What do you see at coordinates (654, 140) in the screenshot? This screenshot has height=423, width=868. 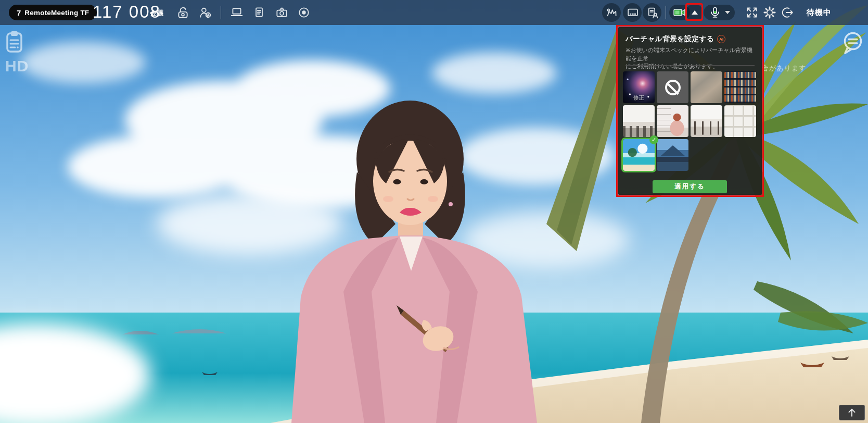 I see `selected-check-icon: ✓` at bounding box center [654, 140].